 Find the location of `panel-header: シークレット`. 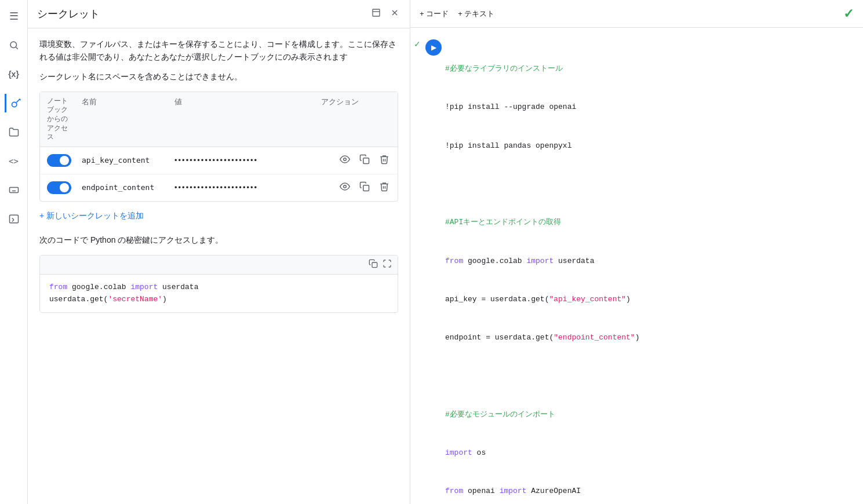

panel-header: シークレット is located at coordinates (219, 14).